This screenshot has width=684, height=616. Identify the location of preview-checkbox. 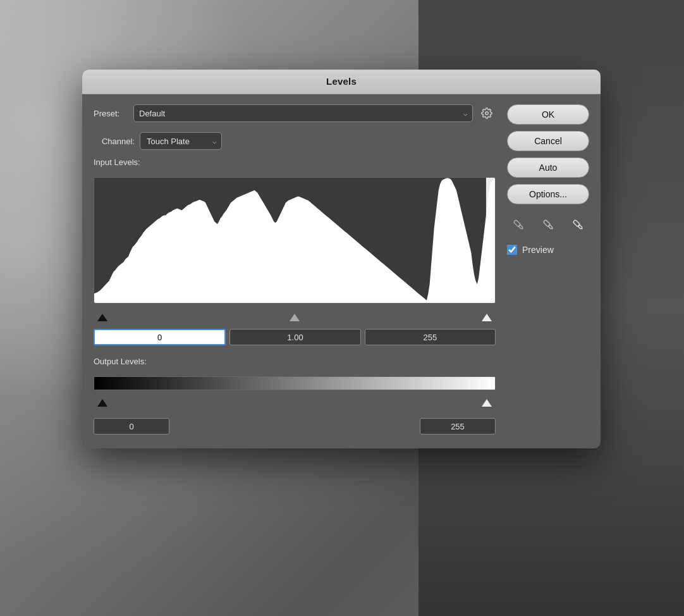
(512, 250).